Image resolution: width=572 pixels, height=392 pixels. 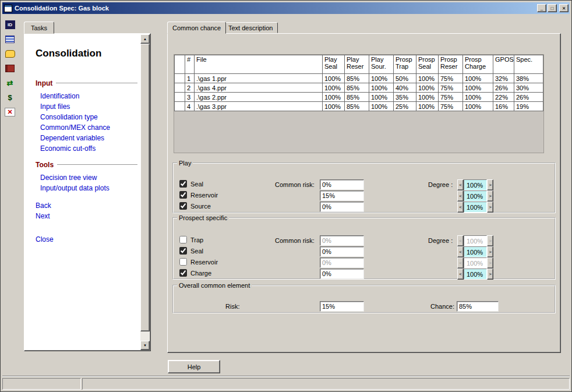 What do you see at coordinates (194, 367) in the screenshot?
I see `help-button: Help` at bounding box center [194, 367].